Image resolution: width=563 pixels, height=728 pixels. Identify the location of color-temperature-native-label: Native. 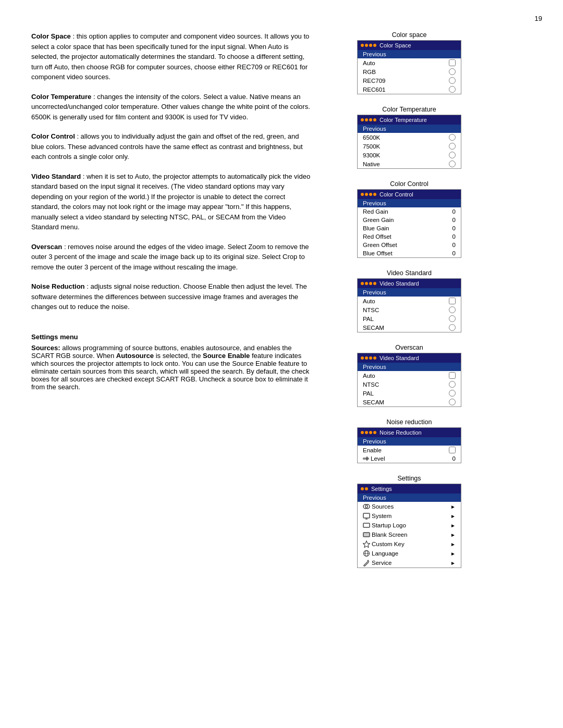
(371, 164).